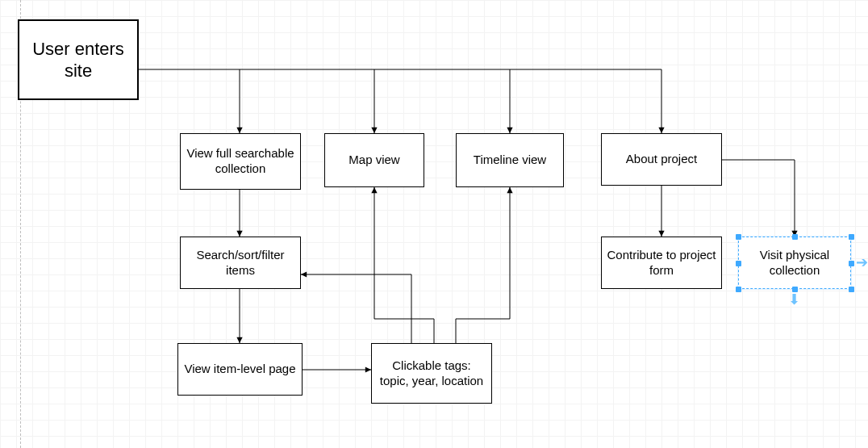 The width and height of the screenshot is (868, 448). I want to click on node-contribute-form: Contribute to project form, so click(661, 263).